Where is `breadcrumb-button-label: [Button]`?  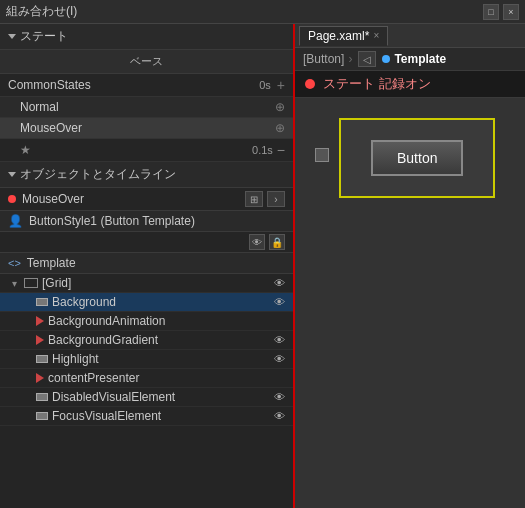
breadcrumb-button-label: [Button] is located at coordinates (324, 59).